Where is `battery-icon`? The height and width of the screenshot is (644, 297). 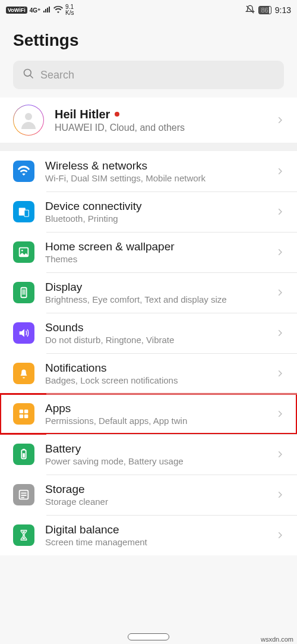
battery-icon is located at coordinates (24, 454).